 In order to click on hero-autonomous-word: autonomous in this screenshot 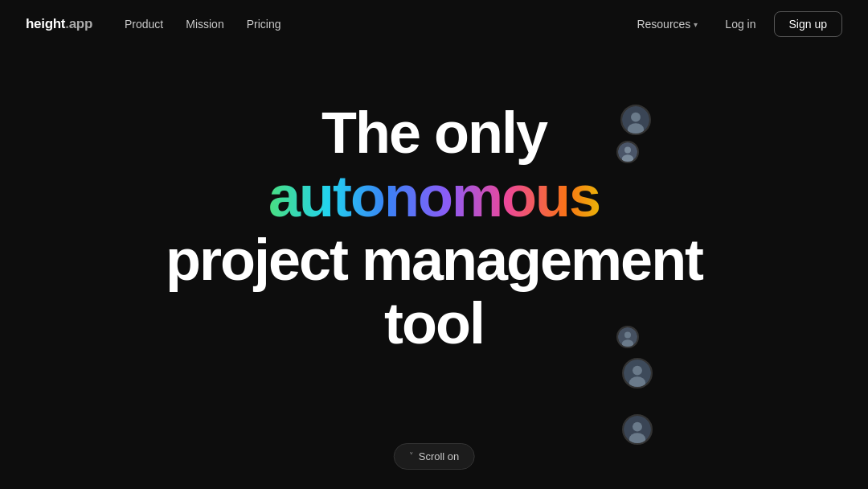, I will do `click(434, 196)`.